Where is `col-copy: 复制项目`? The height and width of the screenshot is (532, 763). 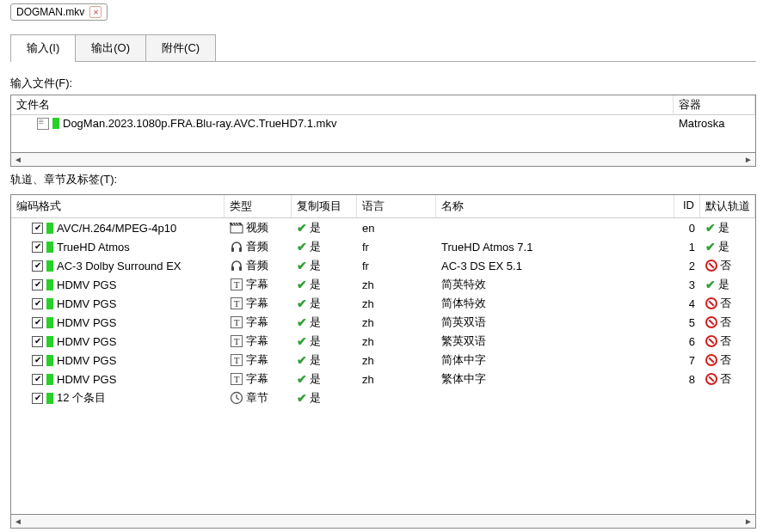 col-copy: 复制项目 is located at coordinates (324, 206).